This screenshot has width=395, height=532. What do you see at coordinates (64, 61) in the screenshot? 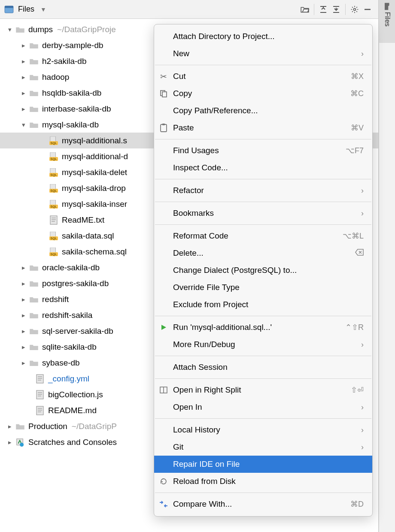
I see `label: h2-sakila-db` at bounding box center [64, 61].